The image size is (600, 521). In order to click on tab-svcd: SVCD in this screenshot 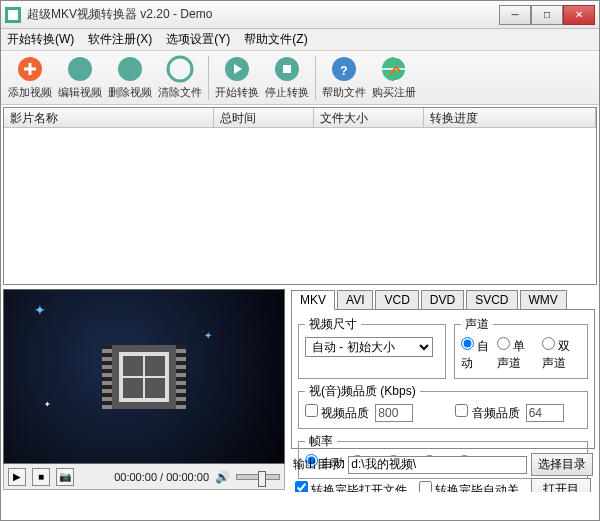, I will do `click(492, 300)`.